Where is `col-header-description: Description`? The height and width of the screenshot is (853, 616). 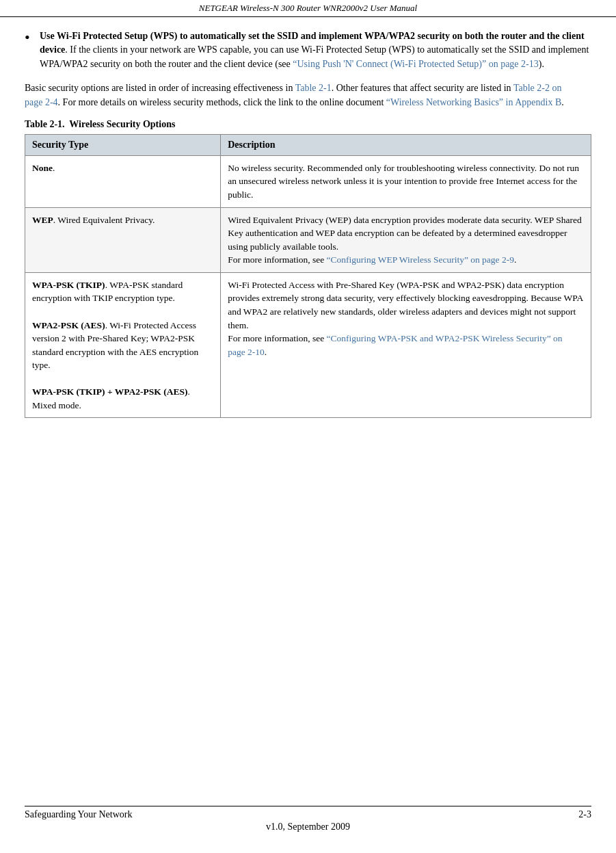
col-header-description: Description is located at coordinates (406, 145).